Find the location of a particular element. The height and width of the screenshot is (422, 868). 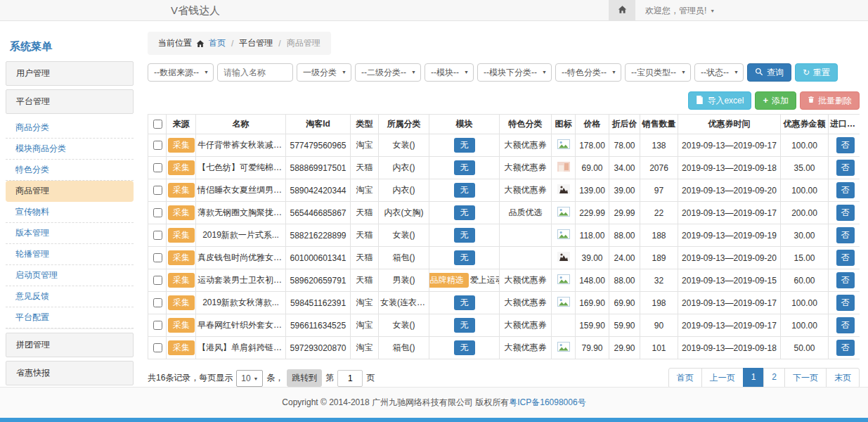

sidebar-sub-item: 商品管理 is located at coordinates (70, 191).